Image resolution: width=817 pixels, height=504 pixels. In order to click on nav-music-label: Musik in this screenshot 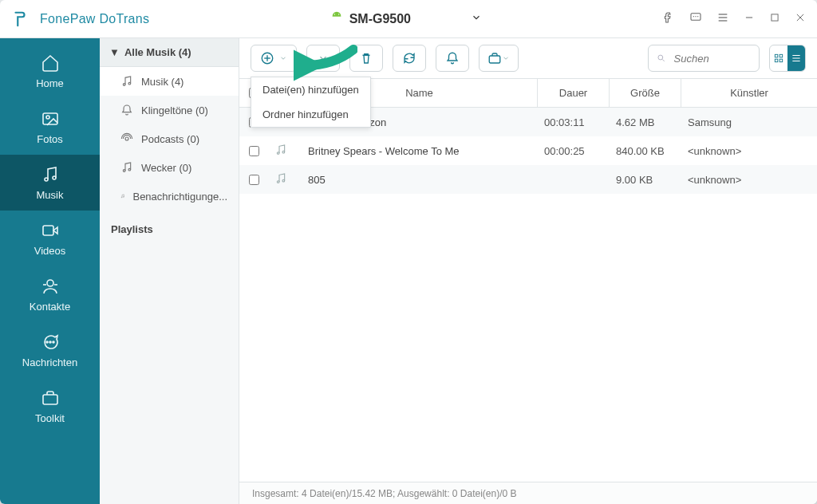, I will do `click(50, 195)`.